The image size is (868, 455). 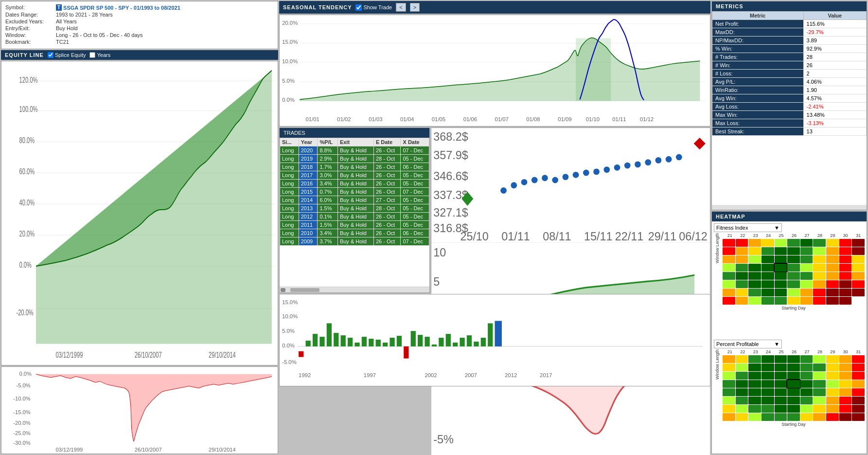 What do you see at coordinates (67, 55) in the screenshot?
I see `splice-equity-checkbox-label: Splice Equity` at bounding box center [67, 55].